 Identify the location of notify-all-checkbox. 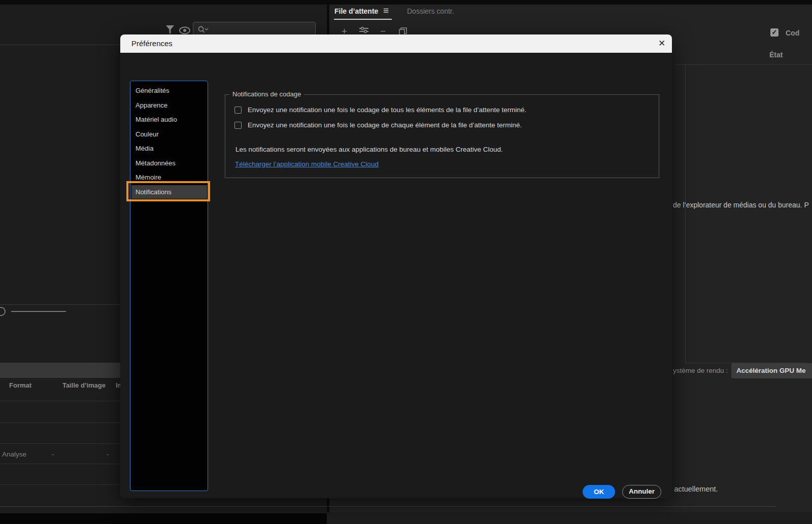
(238, 110).